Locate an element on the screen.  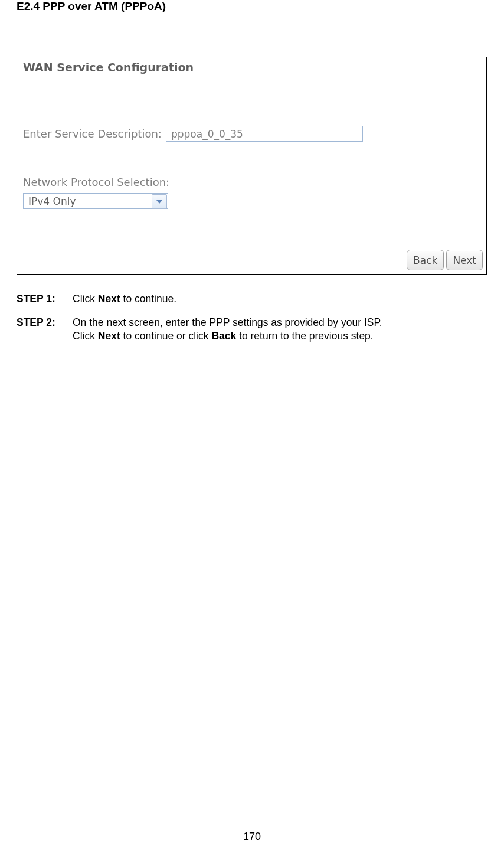
step-1-label: STEP 1: is located at coordinates (45, 299).